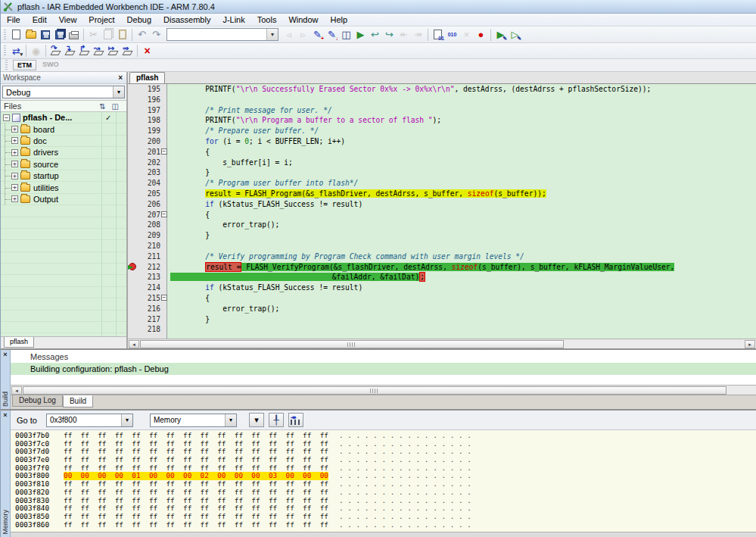  What do you see at coordinates (45, 35) in the screenshot?
I see `save-icon` at bounding box center [45, 35].